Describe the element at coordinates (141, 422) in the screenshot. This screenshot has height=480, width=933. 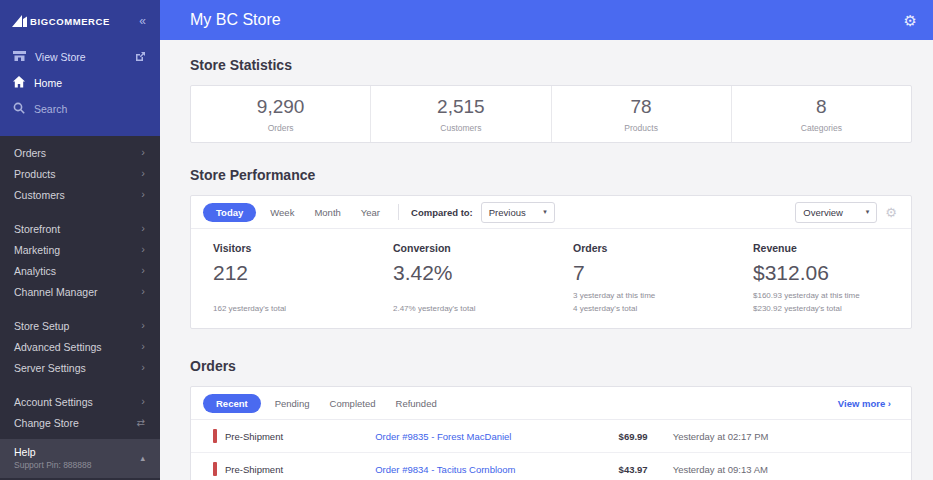
I see `change-store-icon: ⇄` at that location.